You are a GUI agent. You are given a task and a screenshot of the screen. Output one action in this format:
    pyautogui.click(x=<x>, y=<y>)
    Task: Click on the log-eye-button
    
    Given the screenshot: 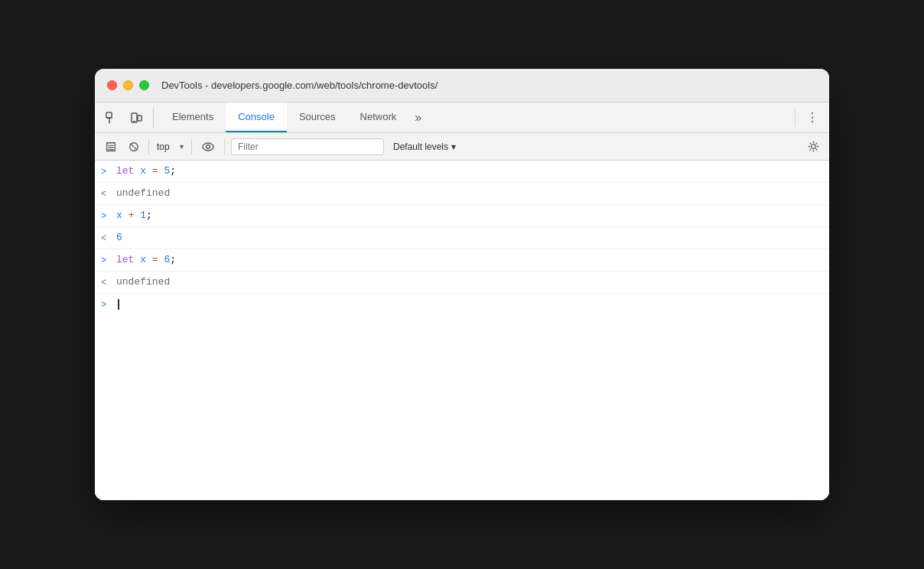 What is the action you would take?
    pyautogui.click(x=208, y=147)
    